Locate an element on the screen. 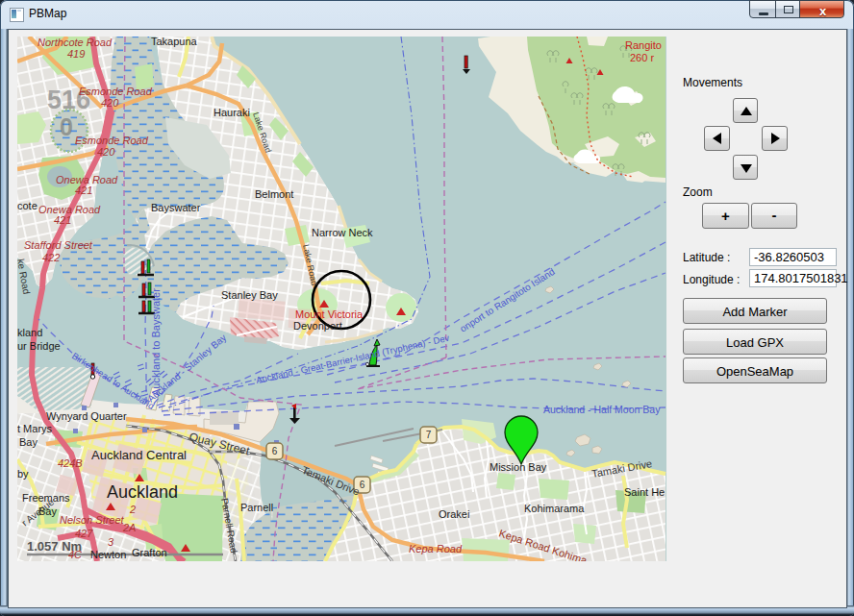 The image size is (854, 616). svg-text: Narrow Neck is located at coordinates (342, 233).